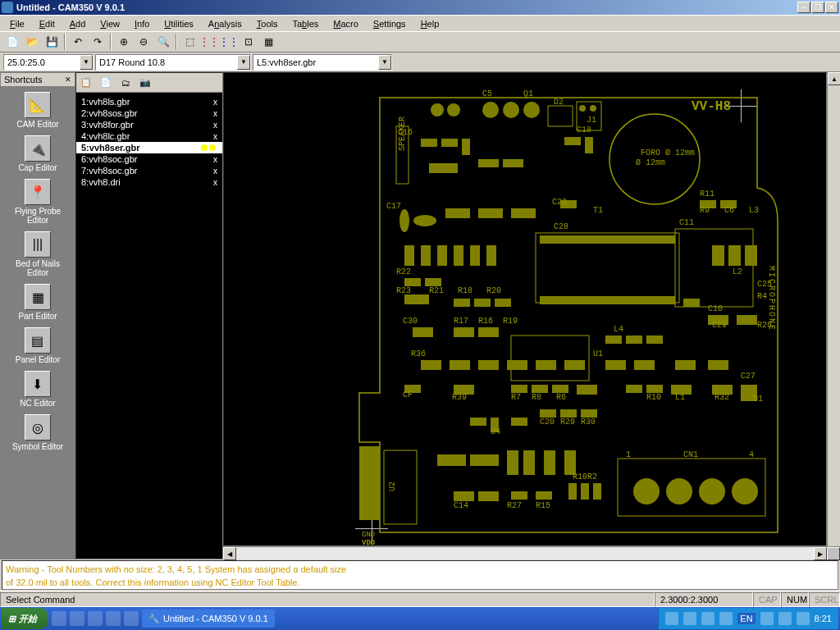 This screenshot has width=840, height=630. What do you see at coordinates (149, 182) in the screenshot?
I see `layer-row: 8:vvh8.drix` at bounding box center [149, 182].